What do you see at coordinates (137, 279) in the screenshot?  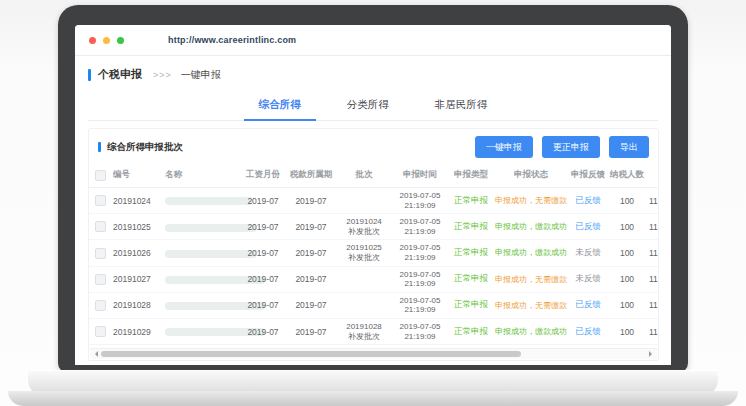 I see `cell-number: 20191027` at bounding box center [137, 279].